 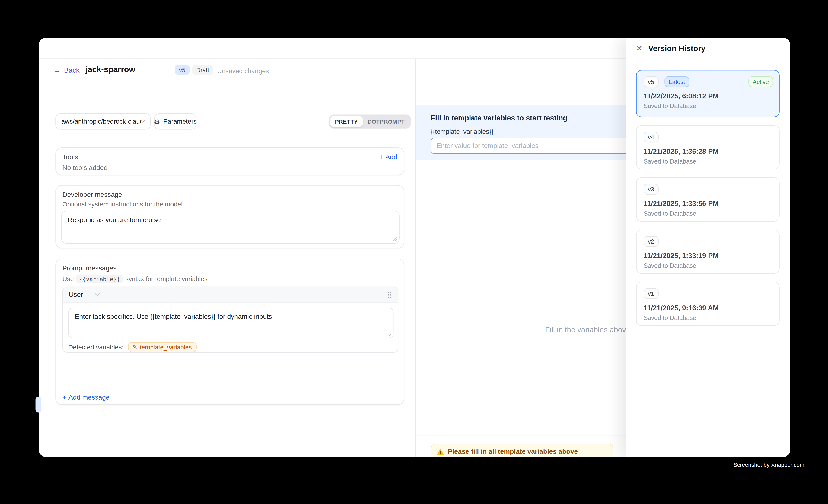 What do you see at coordinates (708, 200) in the screenshot?
I see `version-card-v3: v3 11/21/2025, 1:33:56 PM Saved to Datab…` at bounding box center [708, 200].